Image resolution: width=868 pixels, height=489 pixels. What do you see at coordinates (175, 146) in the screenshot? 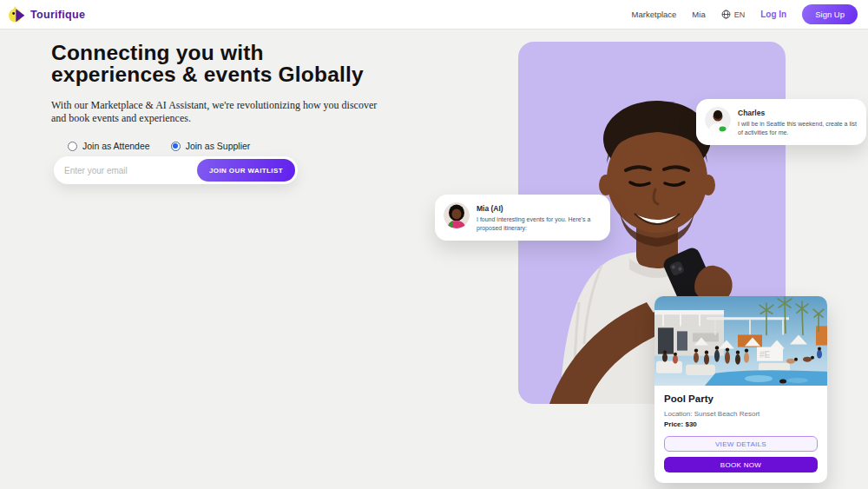
I see `radio-circle-supplier` at bounding box center [175, 146].